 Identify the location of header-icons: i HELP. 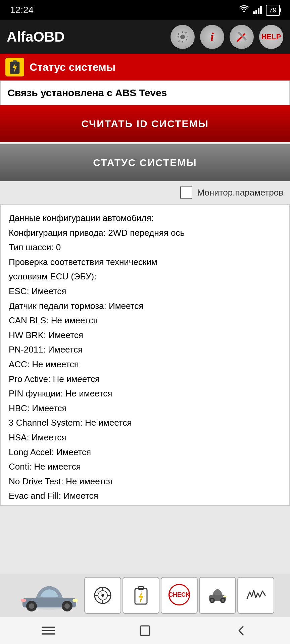
(227, 37).